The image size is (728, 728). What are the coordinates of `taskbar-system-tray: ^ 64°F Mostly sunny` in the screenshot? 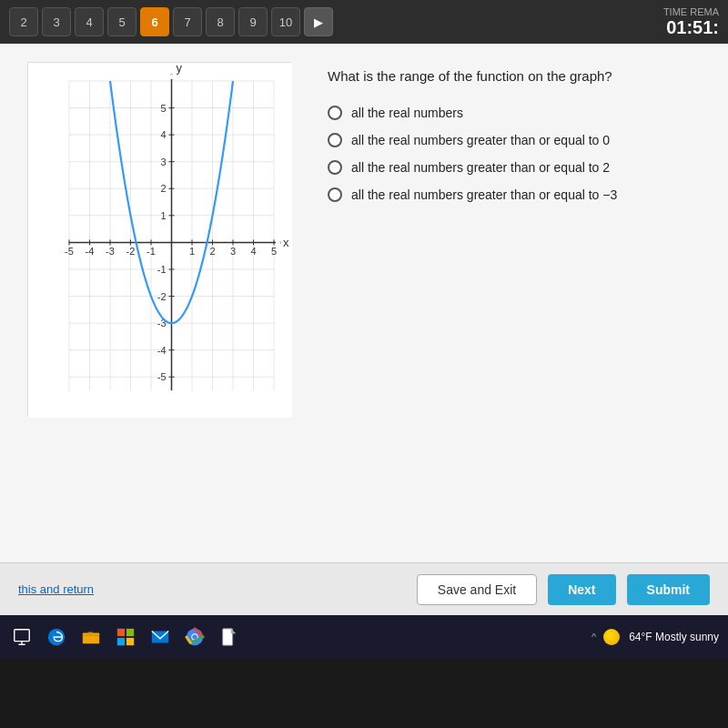 It's located at (655, 637).